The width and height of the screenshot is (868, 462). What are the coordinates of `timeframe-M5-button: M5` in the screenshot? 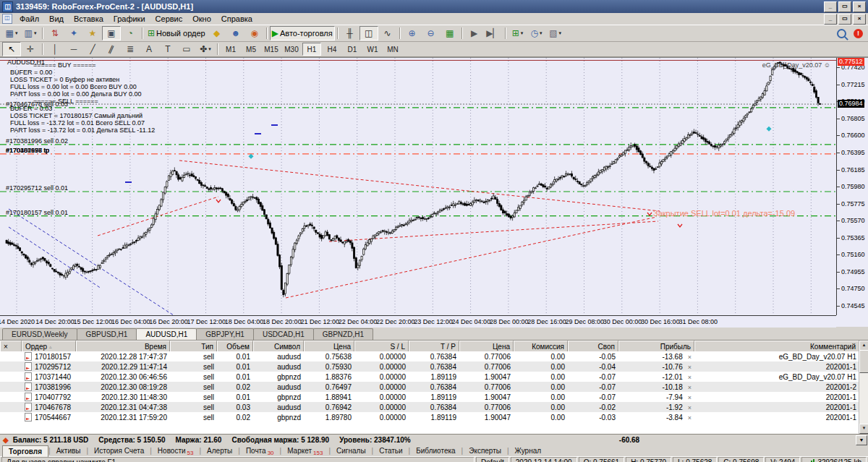 It's located at (251, 49).